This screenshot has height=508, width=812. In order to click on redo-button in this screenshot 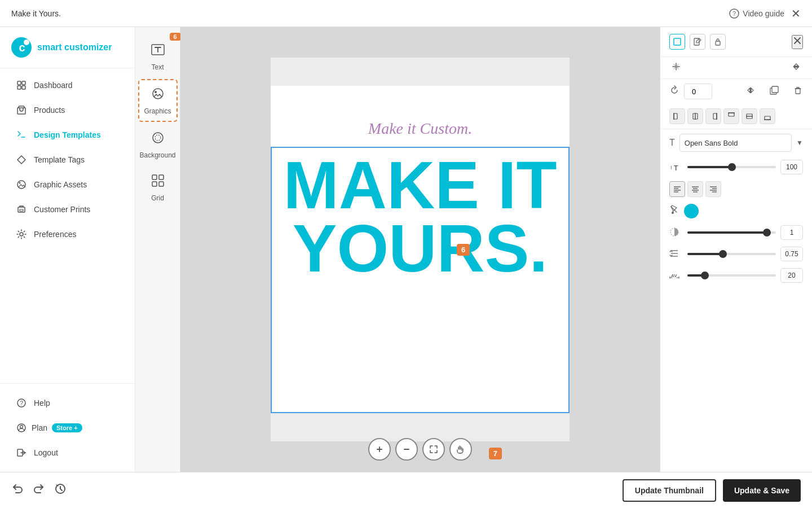, I will do `click(39, 490)`.